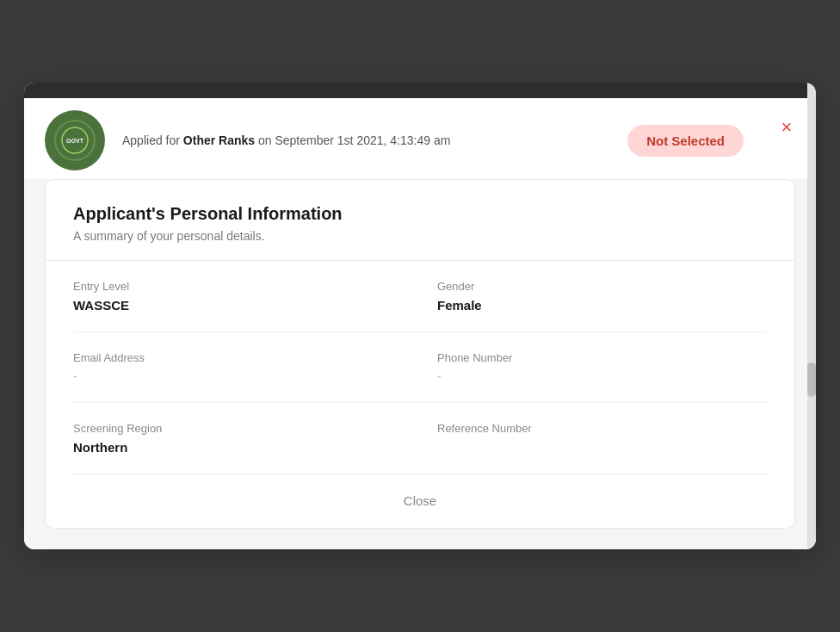  Describe the element at coordinates (594, 368) in the screenshot. I see `phone-cell: Phone Number -` at that location.